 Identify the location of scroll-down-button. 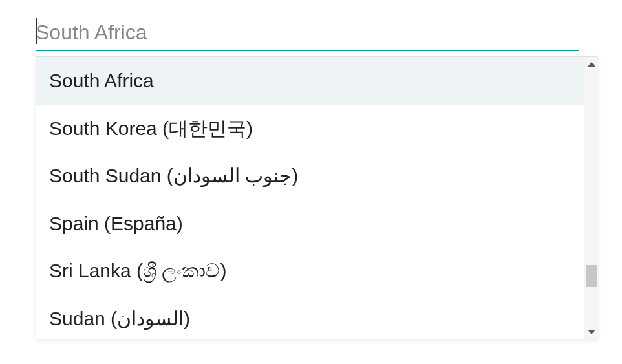
(592, 332).